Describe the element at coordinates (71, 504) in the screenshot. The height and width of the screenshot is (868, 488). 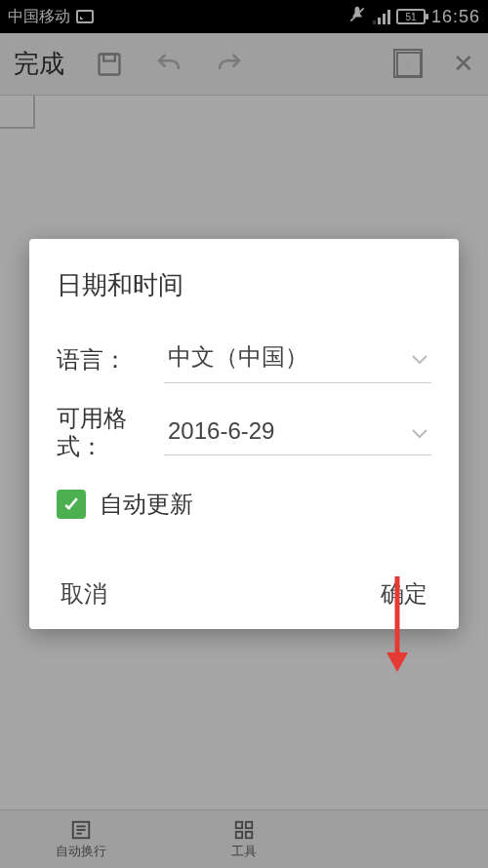
I see `checkbox-checked-icon` at that location.